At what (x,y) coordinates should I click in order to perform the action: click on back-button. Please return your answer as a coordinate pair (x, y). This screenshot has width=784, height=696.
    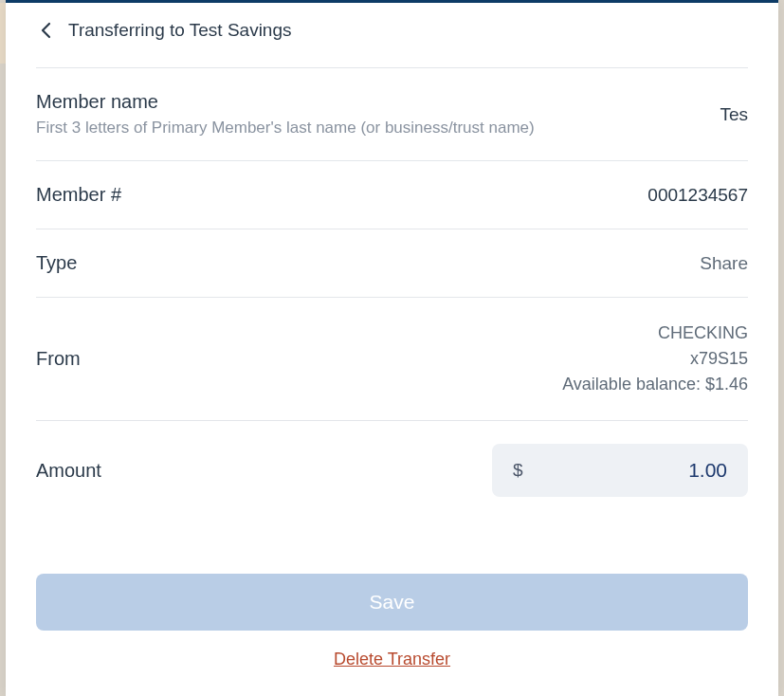
    Looking at the image, I should click on (46, 30).